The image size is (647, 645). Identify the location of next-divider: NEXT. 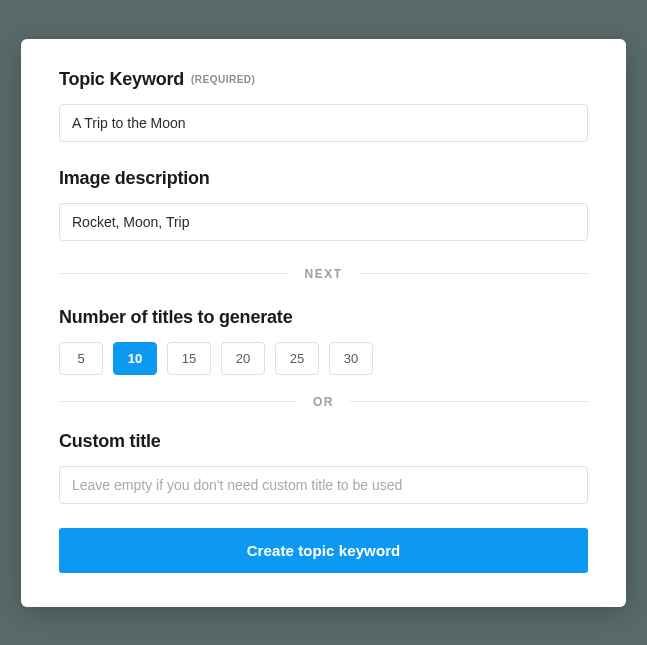
(324, 274).